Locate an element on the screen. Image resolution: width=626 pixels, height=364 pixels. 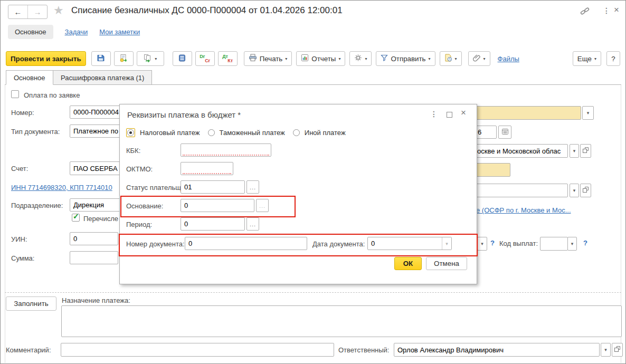
doc-date-field: 0 is located at coordinates (410, 244).